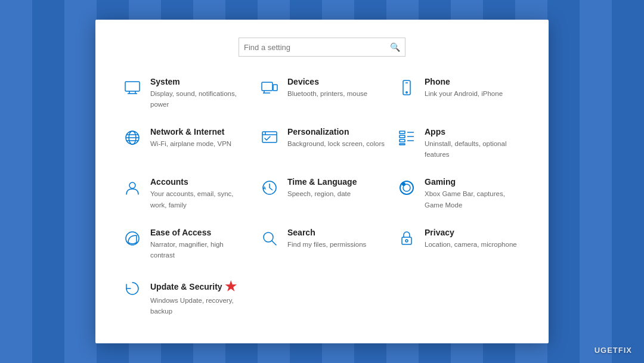  What do you see at coordinates (322, 193) in the screenshot?
I see `settings-item-time: A Time & Language Speech, region, date` at bounding box center [322, 193].